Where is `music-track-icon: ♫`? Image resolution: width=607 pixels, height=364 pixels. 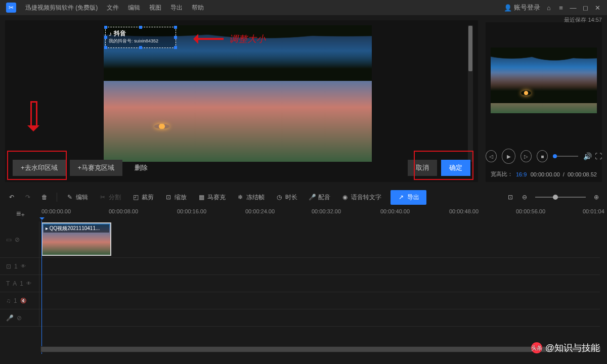
music-track-icon: ♫ is located at coordinates (8, 301).